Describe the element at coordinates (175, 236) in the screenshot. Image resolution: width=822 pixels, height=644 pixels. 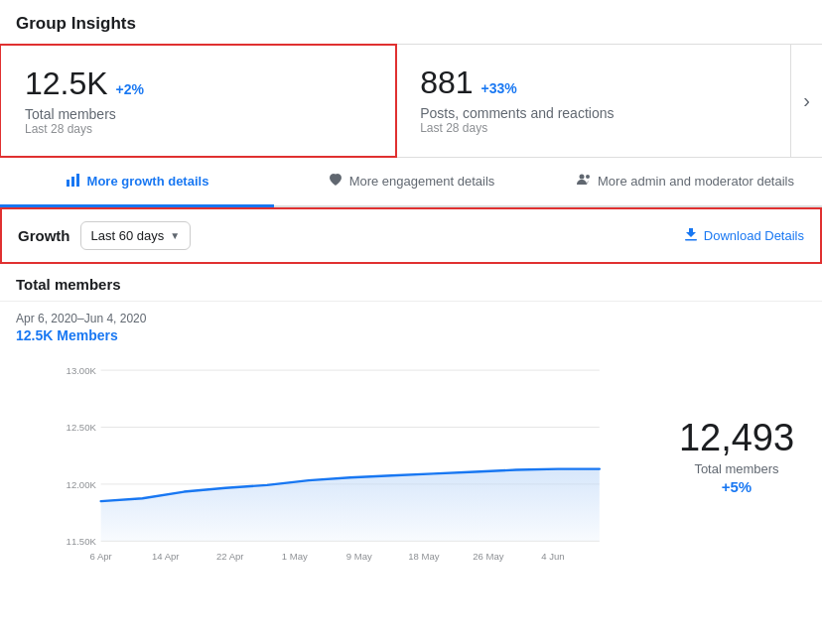
I see `chevron-down-icon: ▼` at that location.